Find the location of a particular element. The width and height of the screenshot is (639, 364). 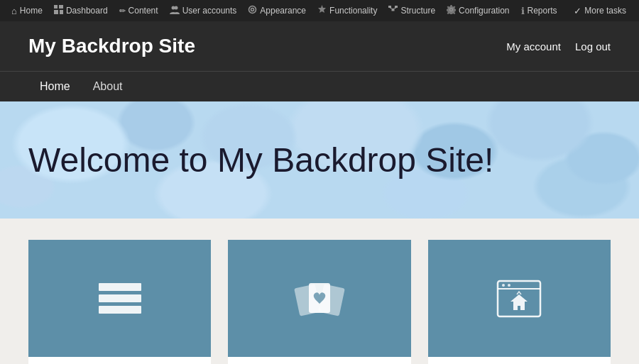

functionality-icon is located at coordinates (322, 11).